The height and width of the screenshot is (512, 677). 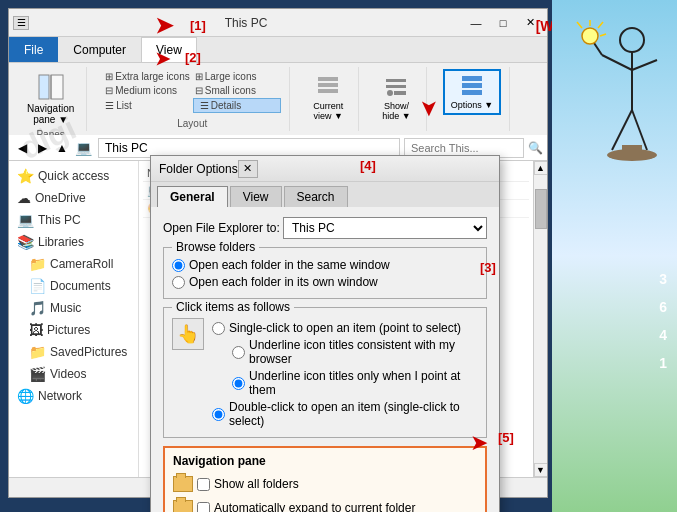 I want to click on layout-group-label: Layout, so click(x=192, y=124).